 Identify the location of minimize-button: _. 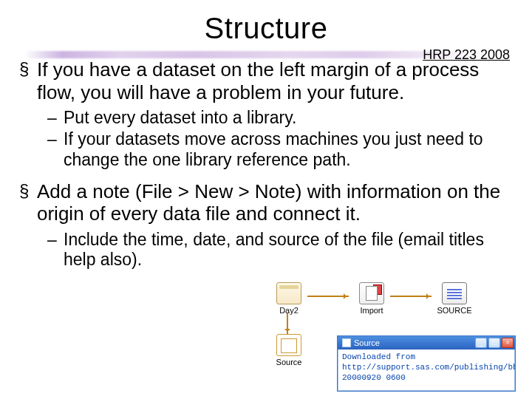
(481, 343).